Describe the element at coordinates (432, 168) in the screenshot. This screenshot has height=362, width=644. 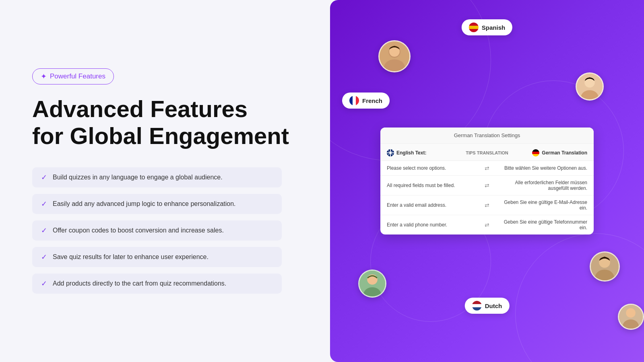
I see `english-text-1: Please select more options.` at that location.